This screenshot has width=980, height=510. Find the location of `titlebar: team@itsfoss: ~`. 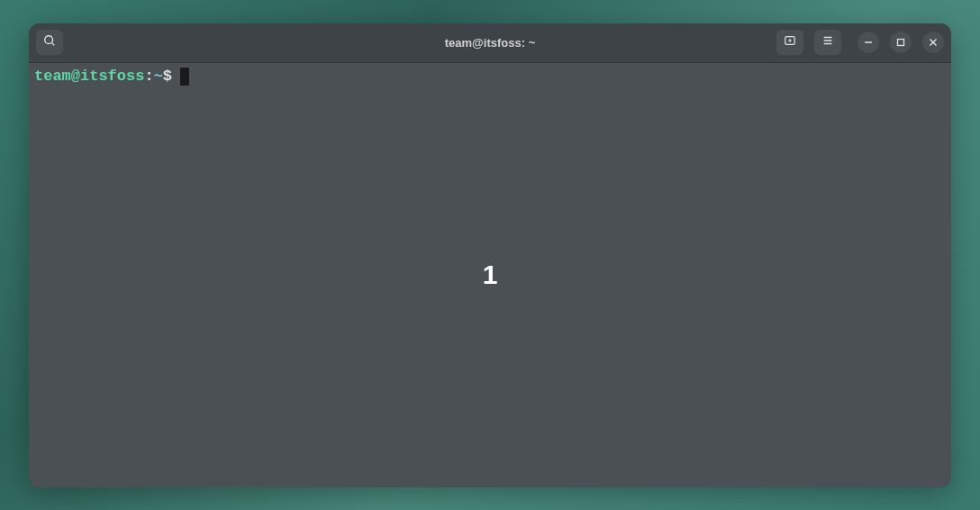

titlebar: team@itsfoss: ~ is located at coordinates (490, 43).